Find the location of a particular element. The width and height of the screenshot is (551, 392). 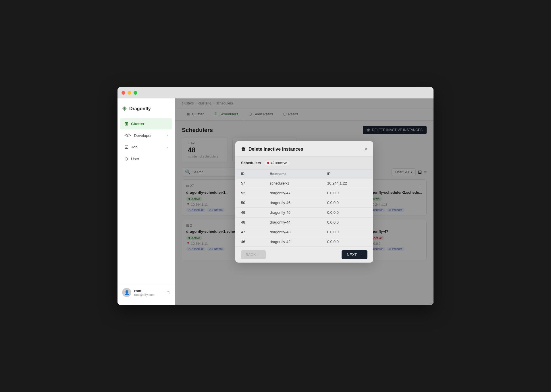

table-row: 47 dragonfly-43 0.0.0.0 is located at coordinates (304, 232).